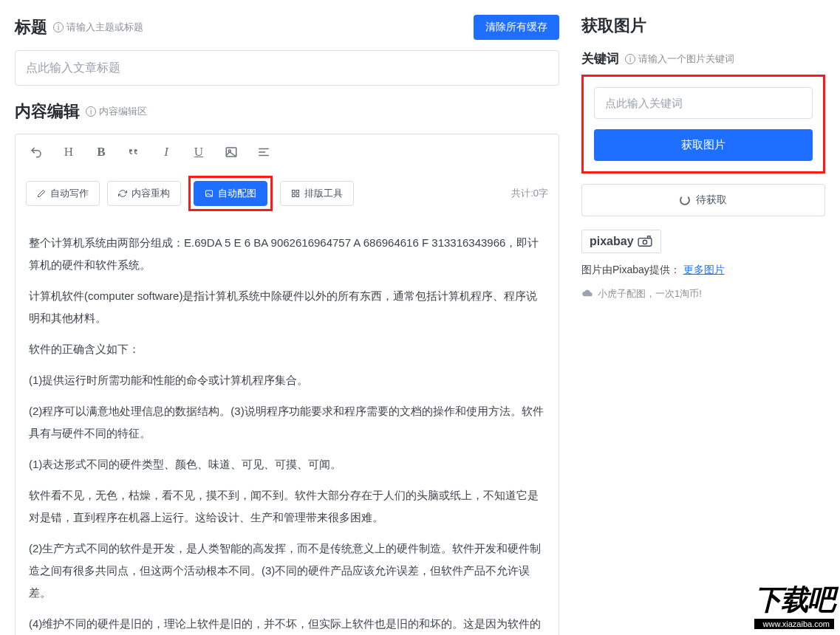 This screenshot has width=840, height=635. Describe the element at coordinates (287, 68) in the screenshot. I see `article-title-input` at that location.